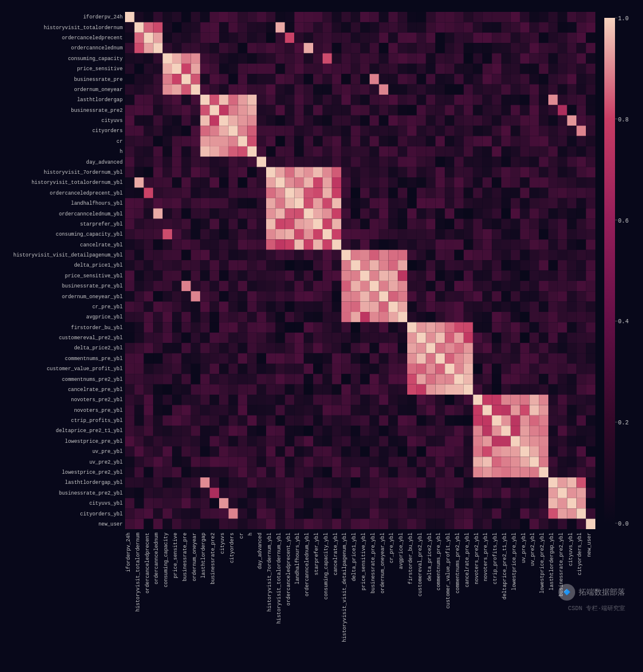 This screenshot has height=672, width=643. Describe the element at coordinates (602, 592) in the screenshot. I see `watermark-text: 拓端数据部落` at that location.